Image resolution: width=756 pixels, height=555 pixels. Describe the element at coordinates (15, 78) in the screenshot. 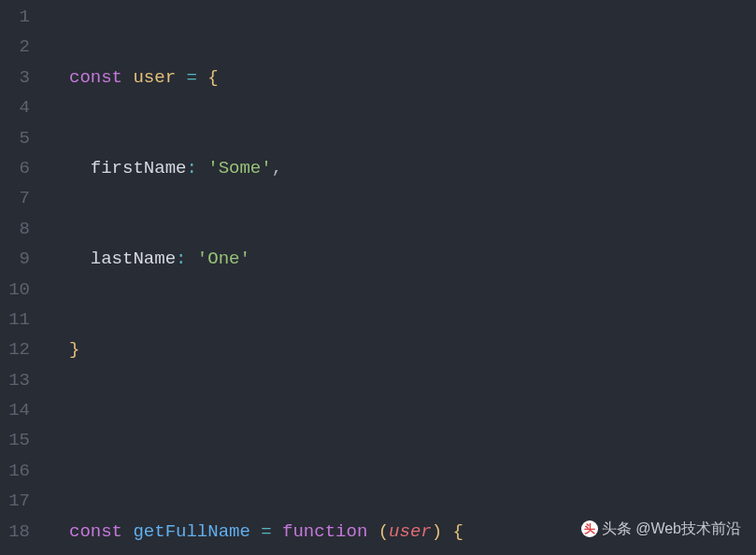

I see `line-number: 3` at that location.